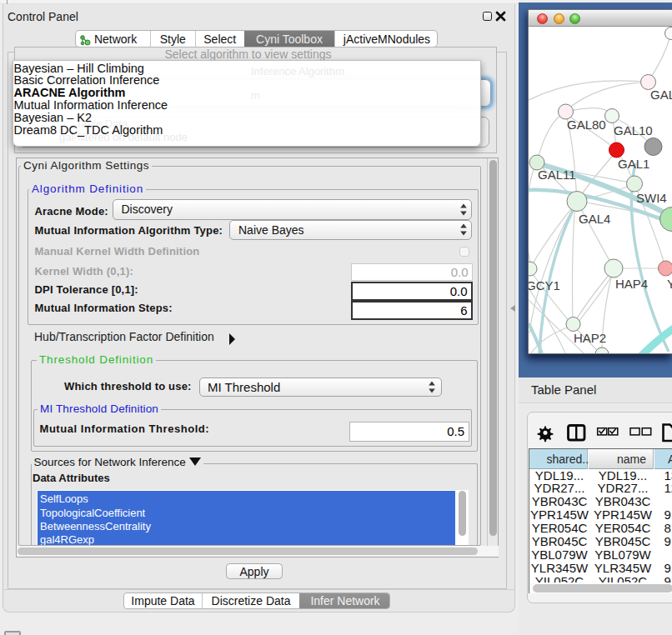  I want to click on svg-text: GAL80, so click(587, 125).